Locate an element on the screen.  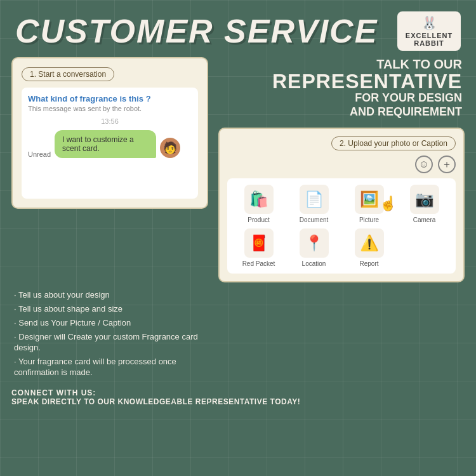
unread-label: Unread is located at coordinates (39, 154).